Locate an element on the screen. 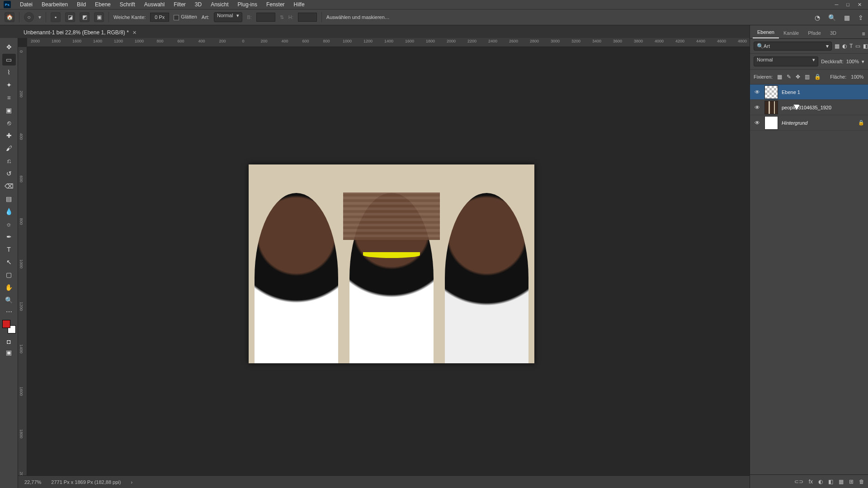 The height and width of the screenshot is (488, 868). pen-tool: ✒ is located at coordinates (9, 237).